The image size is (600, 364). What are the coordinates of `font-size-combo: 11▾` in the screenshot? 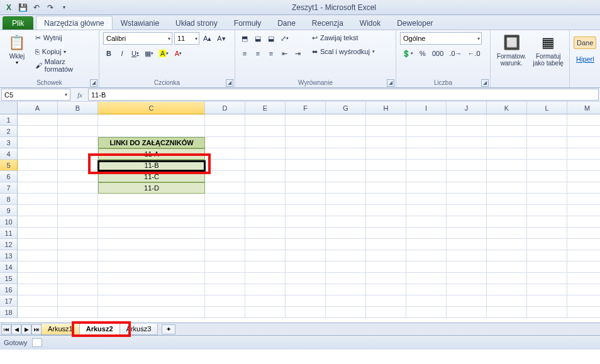 It's located at (187, 38).